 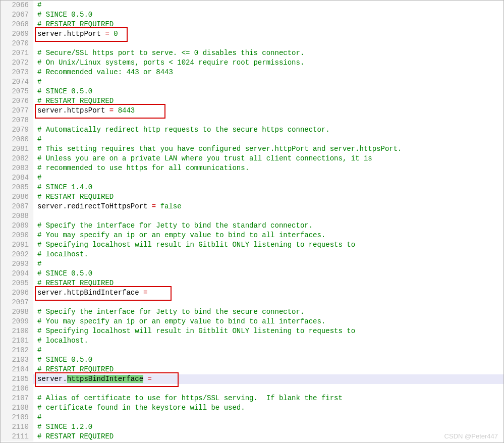 I want to click on code-line: 2089# Specify the interface for Jetty to…, so click(x=252, y=226).